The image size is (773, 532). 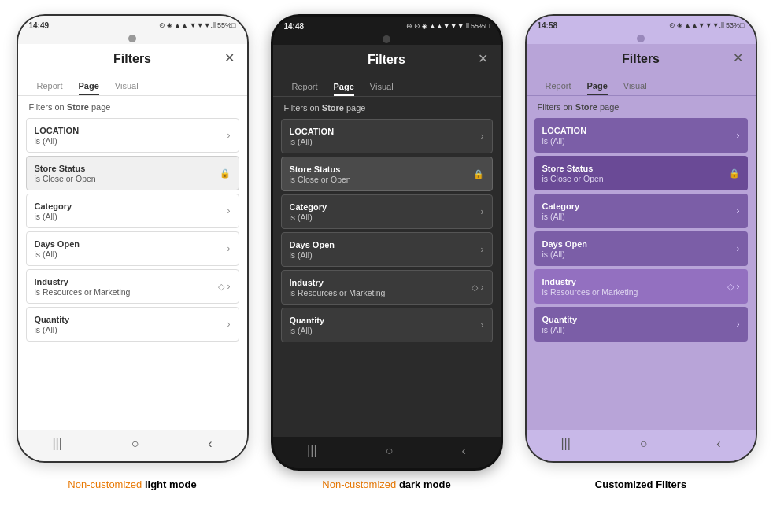 I want to click on panel-header-purple: Filters ✕, so click(x=641, y=57).